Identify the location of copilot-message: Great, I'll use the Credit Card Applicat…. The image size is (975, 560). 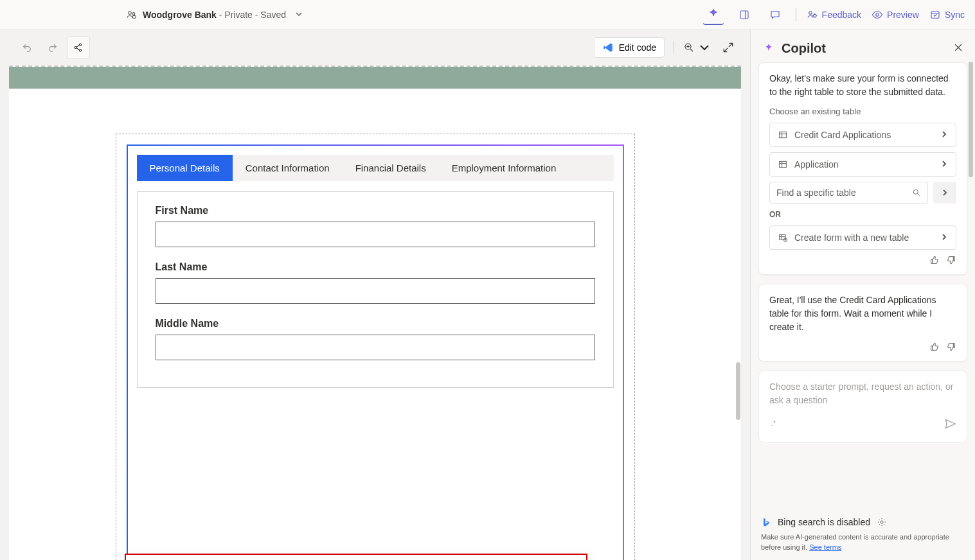
(863, 313).